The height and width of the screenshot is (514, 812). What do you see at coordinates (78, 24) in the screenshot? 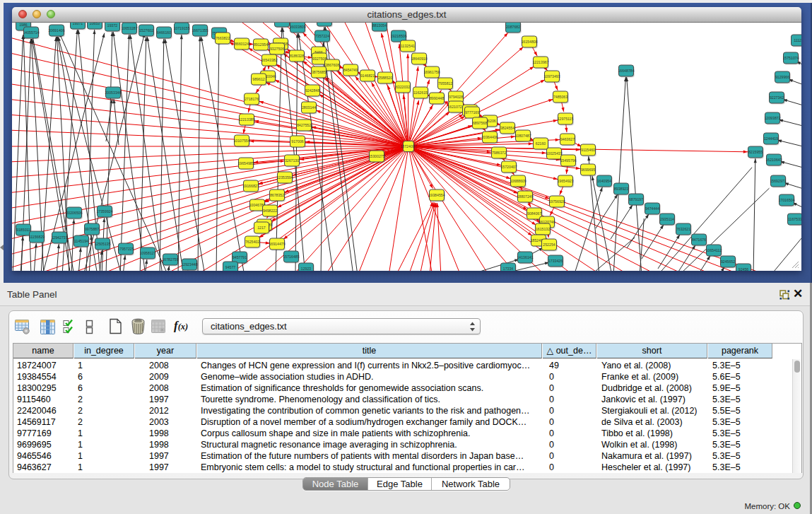
I see `svg-text: 19371` at bounding box center [78, 24].